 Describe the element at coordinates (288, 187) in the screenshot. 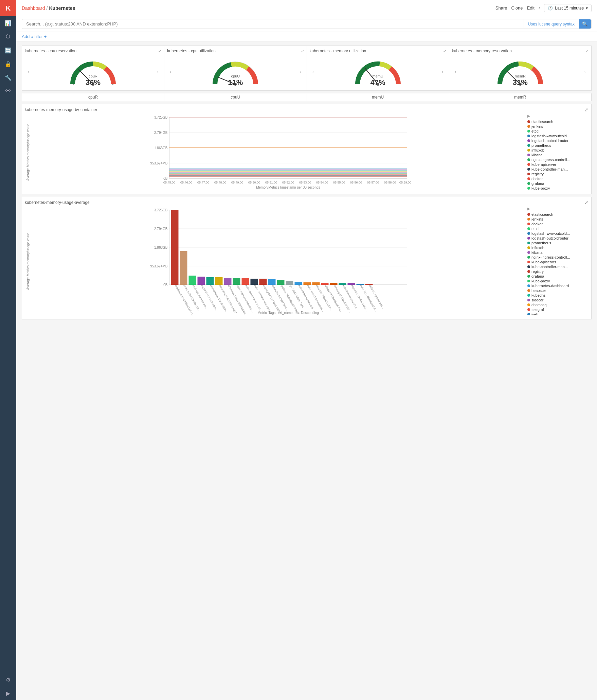

I see `svg-text:MemoryMetricsTimestamp per 30 : MemoryMetricsTimestamp per 30 seconds` at that location.